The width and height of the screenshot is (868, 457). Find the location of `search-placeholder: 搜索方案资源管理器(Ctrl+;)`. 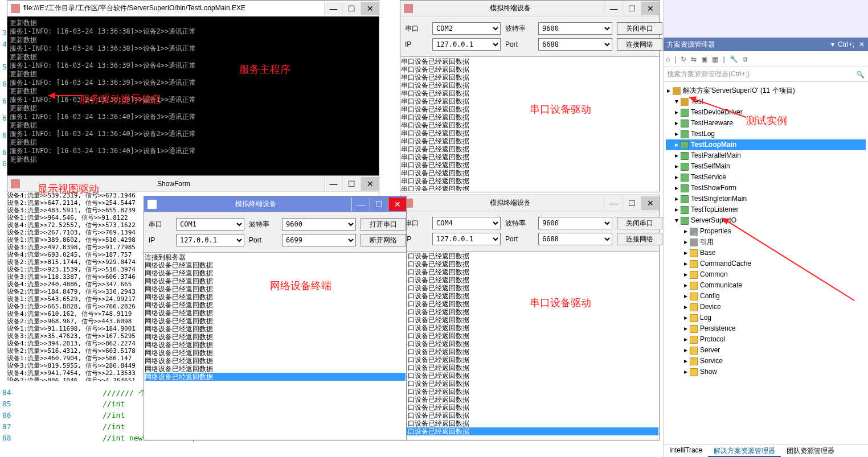

search-placeholder: 搜索方案资源管理器(Ctrl+;) is located at coordinates (709, 74).